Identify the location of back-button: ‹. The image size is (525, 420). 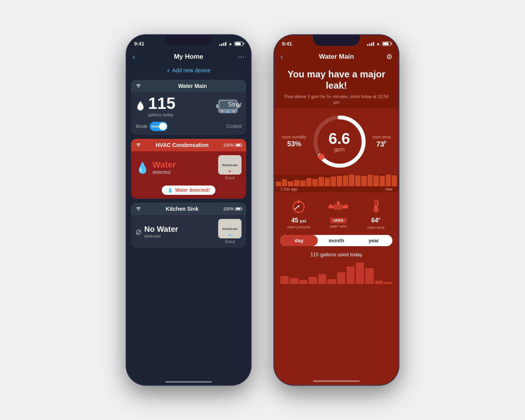
(138, 57).